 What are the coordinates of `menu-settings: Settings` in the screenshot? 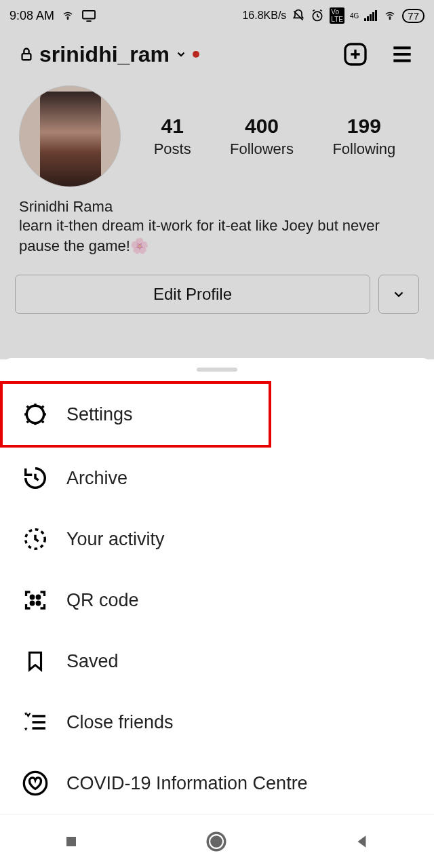 It's located at (136, 414).